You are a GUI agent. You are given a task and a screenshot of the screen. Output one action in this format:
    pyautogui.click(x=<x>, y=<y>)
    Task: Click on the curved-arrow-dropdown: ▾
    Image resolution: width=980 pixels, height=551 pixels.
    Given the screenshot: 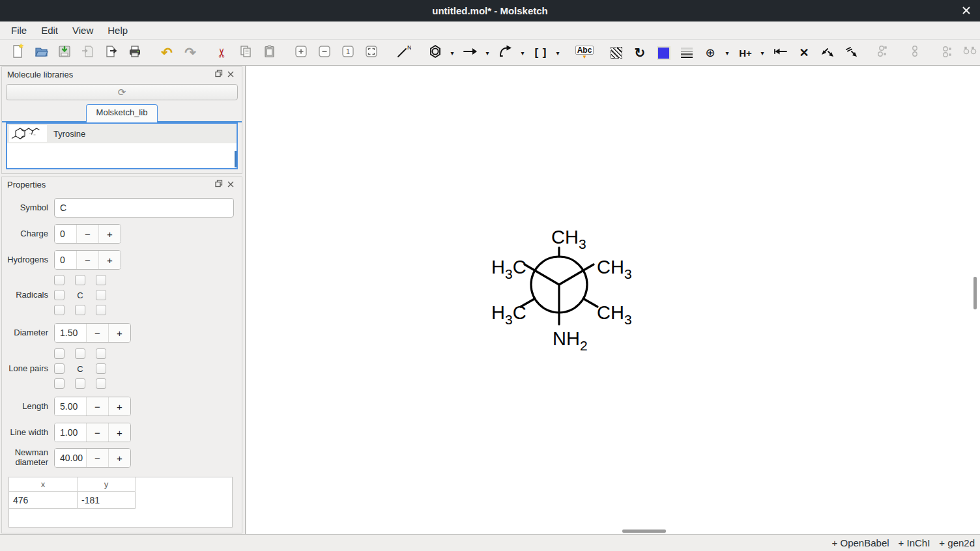 What is the action you would take?
    pyautogui.click(x=523, y=53)
    